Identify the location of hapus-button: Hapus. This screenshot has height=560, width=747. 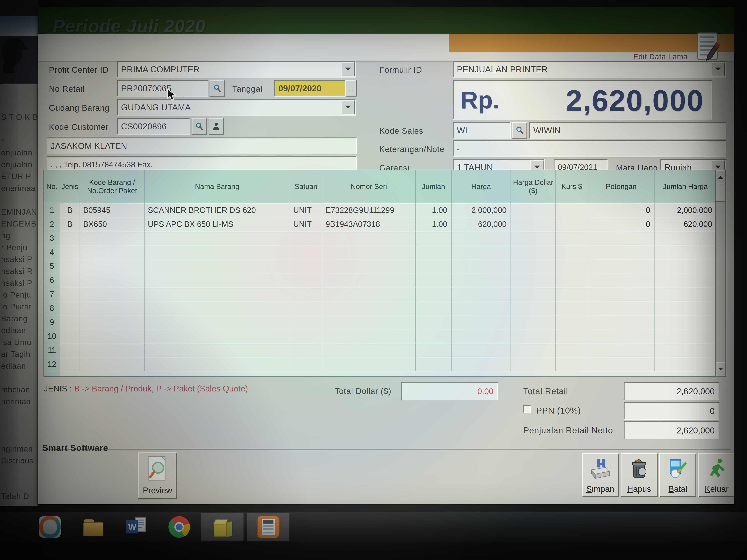
(639, 475).